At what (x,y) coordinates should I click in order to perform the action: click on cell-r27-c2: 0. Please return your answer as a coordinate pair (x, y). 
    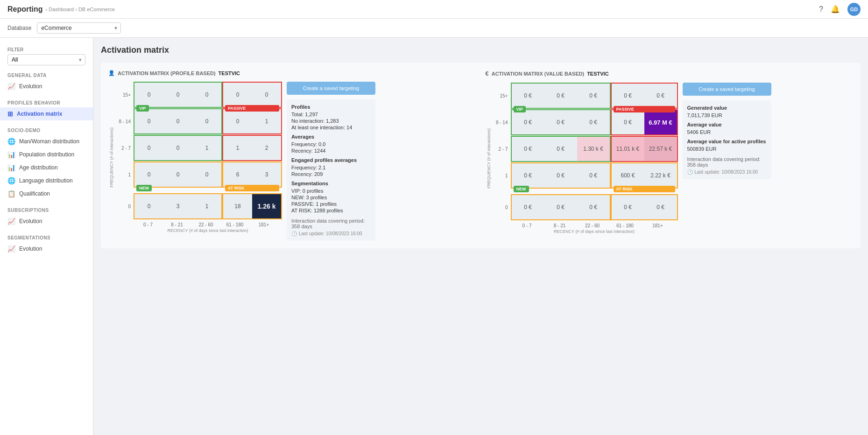
    Looking at the image, I should click on (178, 148).